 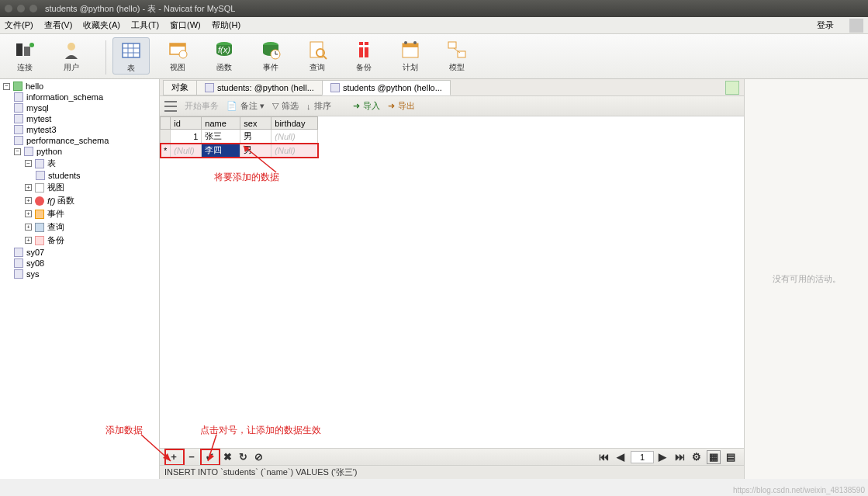 What do you see at coordinates (79, 175) in the screenshot?
I see `table-students: students` at bounding box center [79, 175].